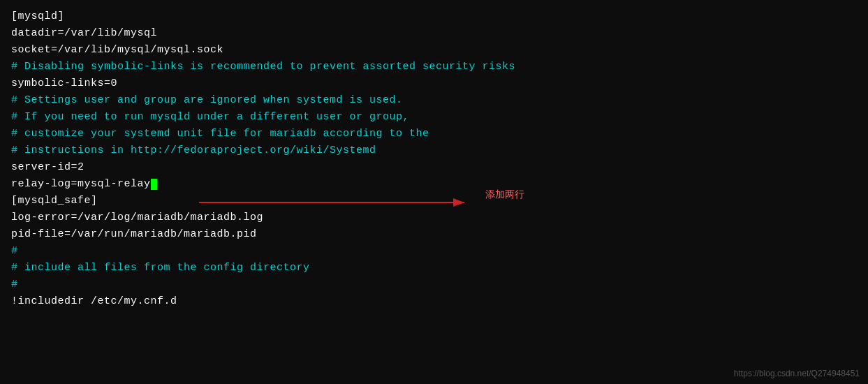 The height and width of the screenshot is (384, 868). Describe the element at coordinates (434, 17) in the screenshot. I see `code-line: [mysqld]` at that location.